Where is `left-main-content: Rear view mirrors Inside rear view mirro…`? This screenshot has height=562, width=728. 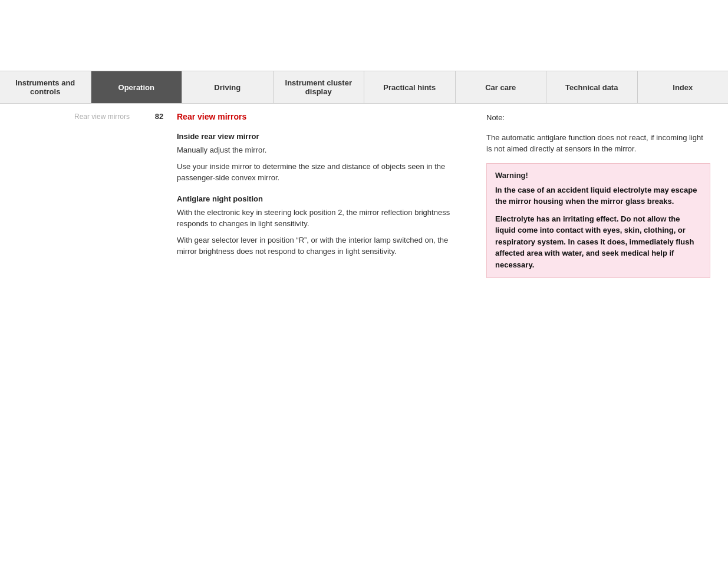
left-main-content: Rear view mirrors Inside rear view mirro… is located at coordinates (323, 195).